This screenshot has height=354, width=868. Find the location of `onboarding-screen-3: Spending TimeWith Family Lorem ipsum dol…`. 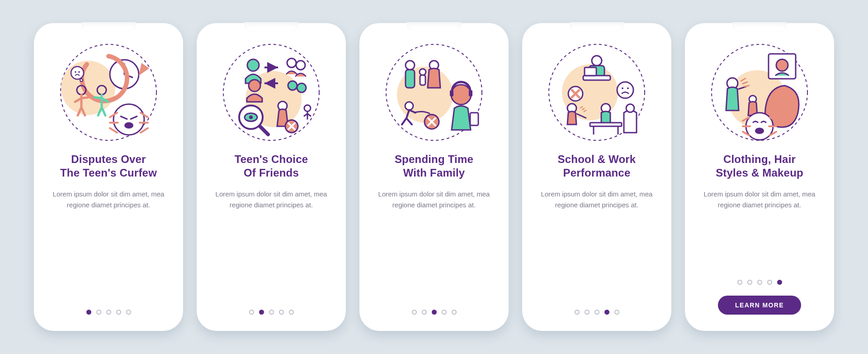

onboarding-screen-3: Spending TimeWith Family Lorem ipsum dol… is located at coordinates (434, 177).